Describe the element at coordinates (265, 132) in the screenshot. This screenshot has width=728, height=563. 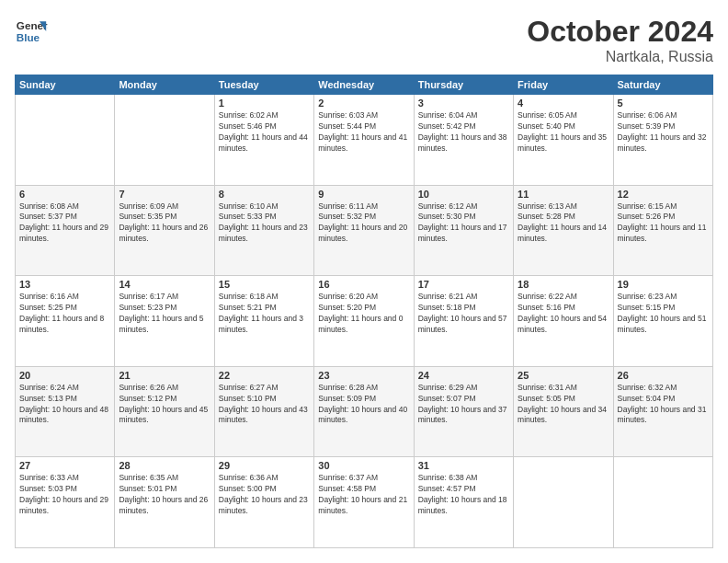
I see `day-info: Sunrise: 6:02 AM Sunset: 5:46 PM Dayligh…` at that location.